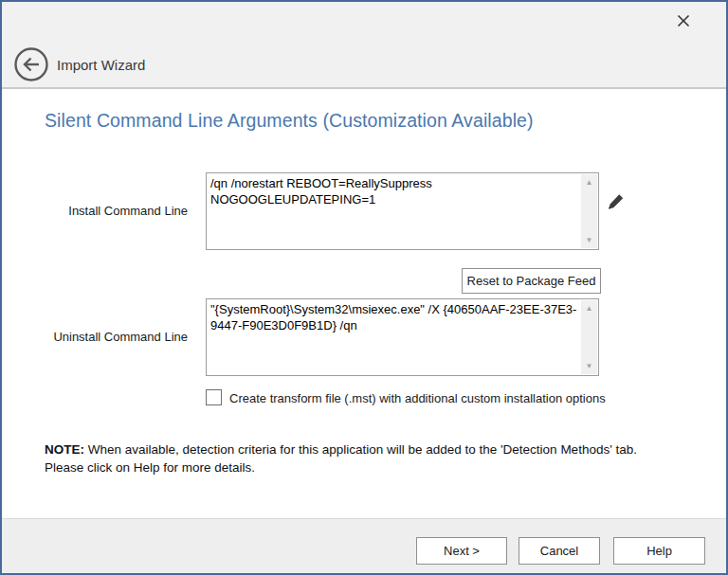 This screenshot has width=728, height=575. I want to click on install-command-text: /qn /norestart REBOOT=ReallySuppress NOG…, so click(394, 211).